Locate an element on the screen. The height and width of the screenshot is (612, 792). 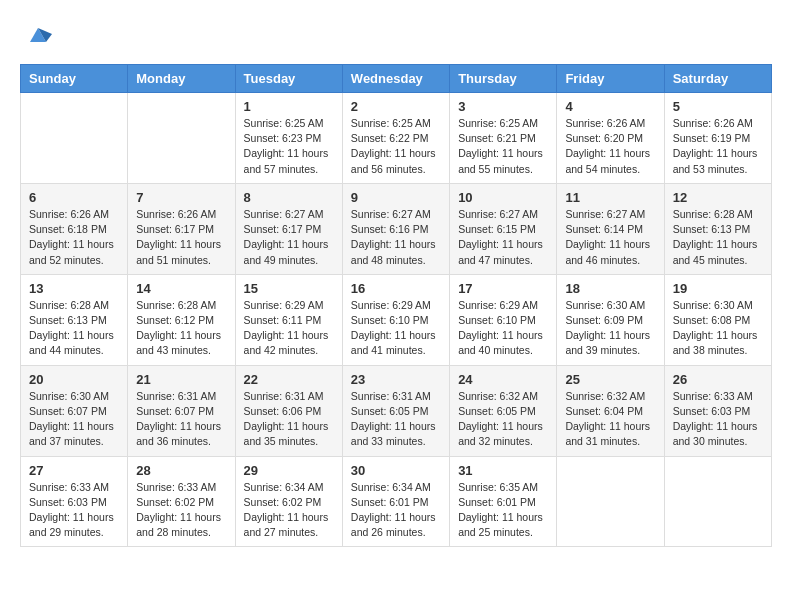
day-header-sunday: Sunday is located at coordinates (74, 79).